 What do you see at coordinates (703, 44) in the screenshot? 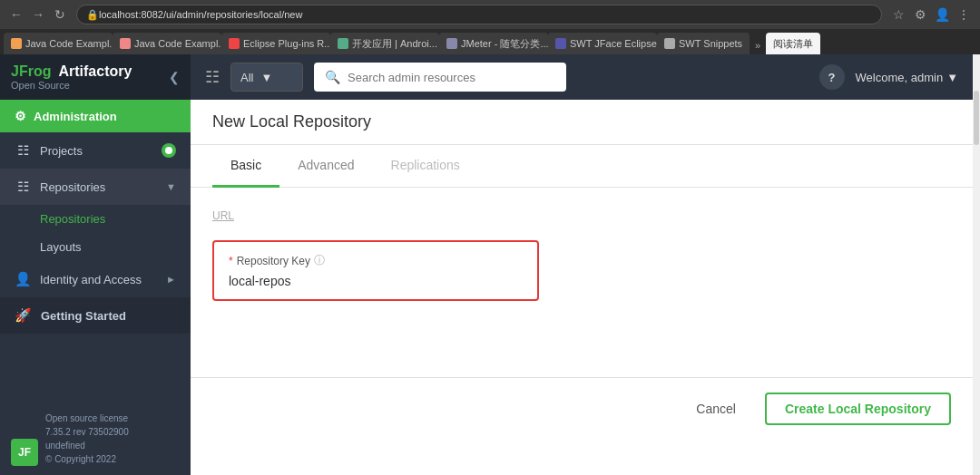
I see `tab-swt-snippets: SWT Snippets` at bounding box center [703, 44].